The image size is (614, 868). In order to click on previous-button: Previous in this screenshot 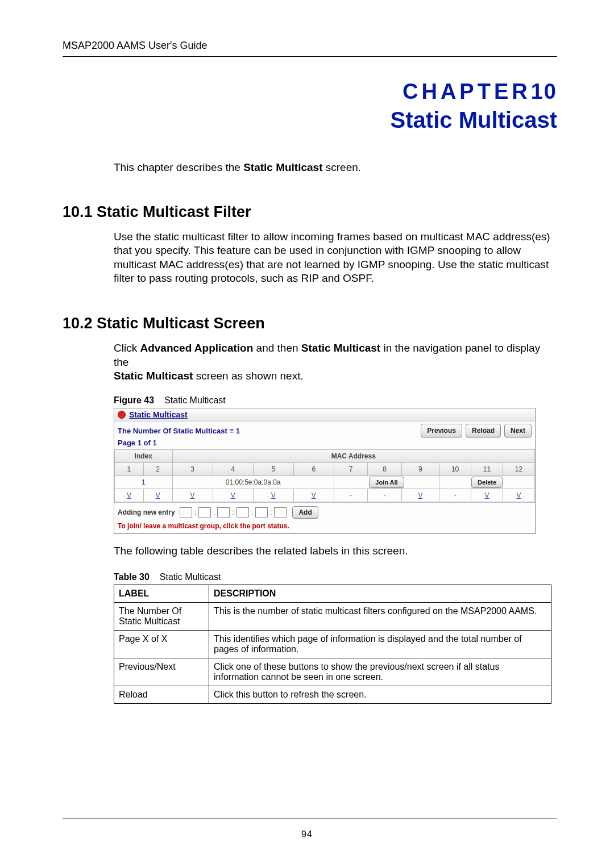, I will do `click(441, 431)`.